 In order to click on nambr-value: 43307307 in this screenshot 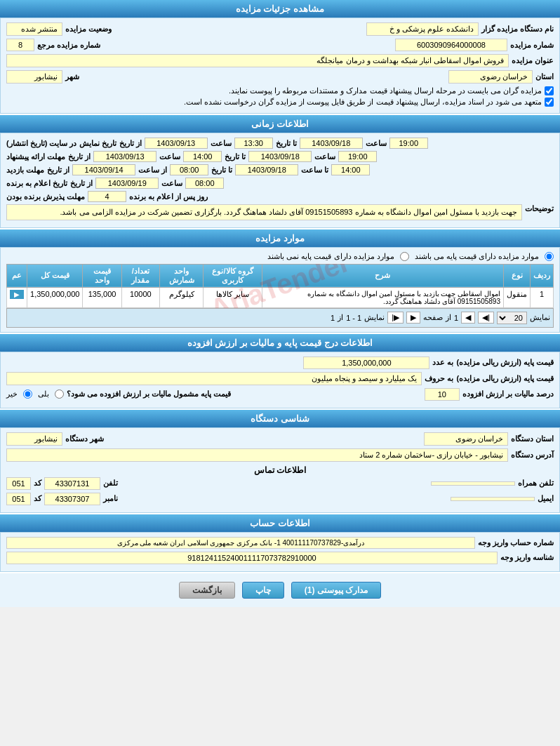, I will do `click(72, 499)`.